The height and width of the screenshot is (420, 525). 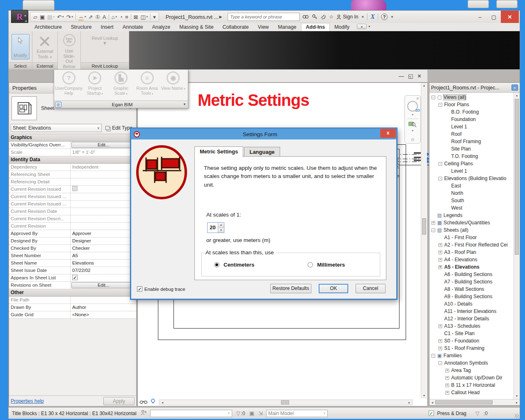 I want to click on default-3d-view-icon: ⌂, so click(x=114, y=17).